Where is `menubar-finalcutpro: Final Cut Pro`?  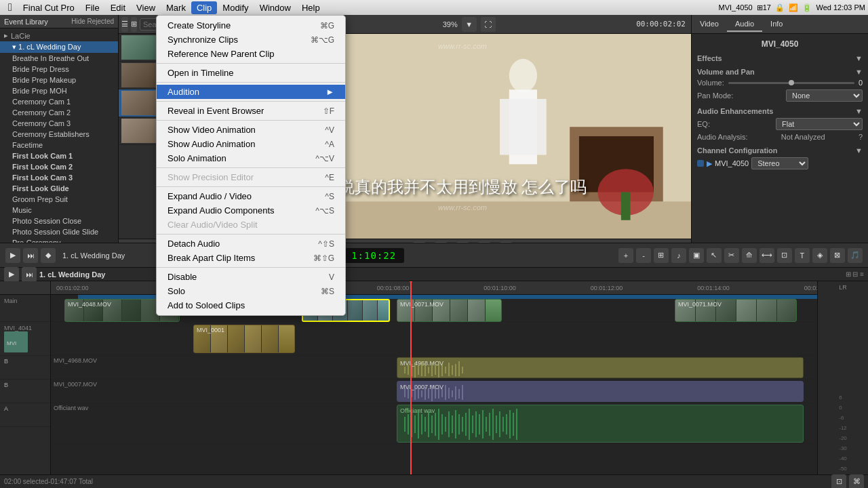
menubar-finalcutpro: Final Cut Pro is located at coordinates (49, 8).